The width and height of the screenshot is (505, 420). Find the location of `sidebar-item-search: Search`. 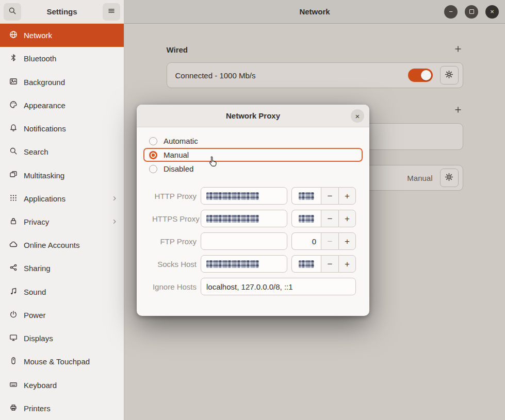

sidebar-item-search: Search is located at coordinates (62, 152).